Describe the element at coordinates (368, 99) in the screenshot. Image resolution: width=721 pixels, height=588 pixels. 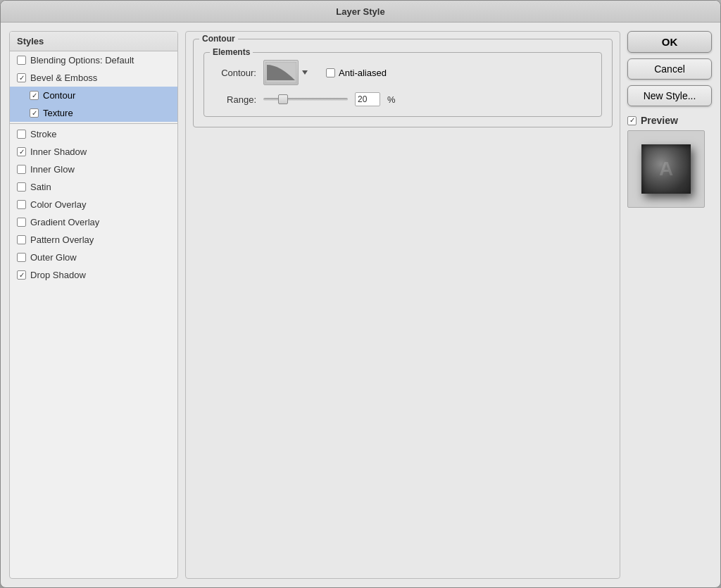
I see `range-value-input` at that location.